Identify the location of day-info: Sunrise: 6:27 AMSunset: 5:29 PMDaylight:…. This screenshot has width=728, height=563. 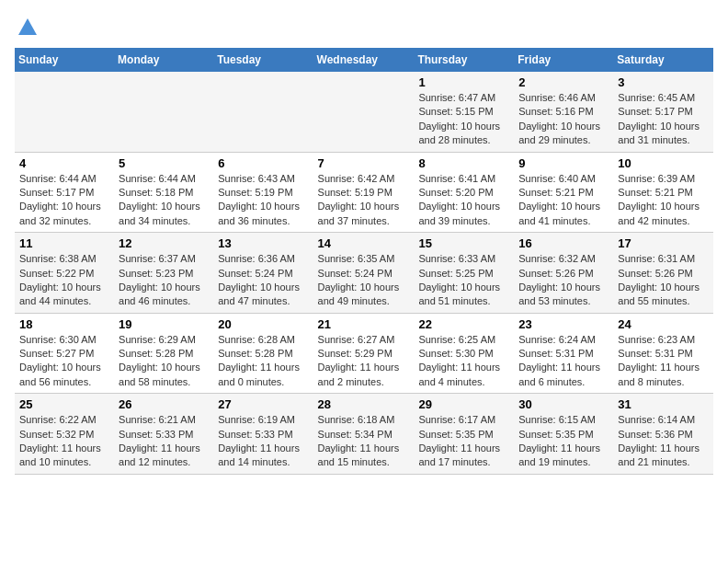
(364, 362).